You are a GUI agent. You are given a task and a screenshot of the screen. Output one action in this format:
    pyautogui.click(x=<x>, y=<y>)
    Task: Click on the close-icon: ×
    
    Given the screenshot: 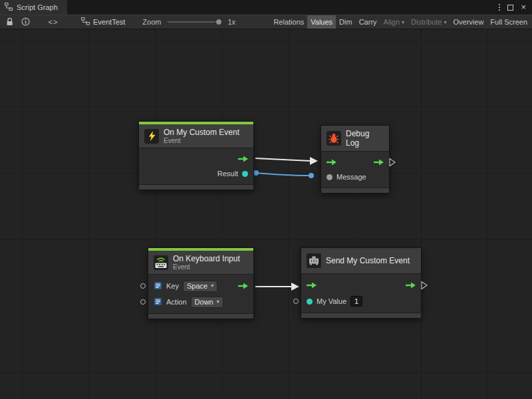 What is the action you would take?
    pyautogui.click(x=523, y=7)
    